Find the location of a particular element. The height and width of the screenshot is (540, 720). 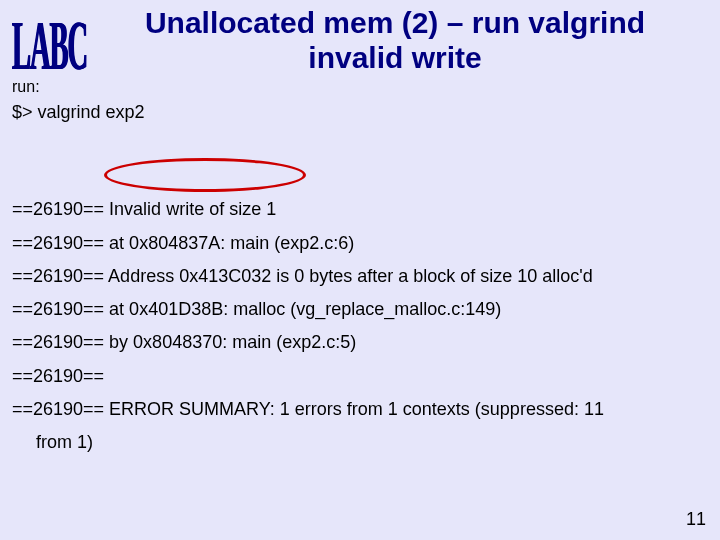

page-number: 11 is located at coordinates (696, 520).